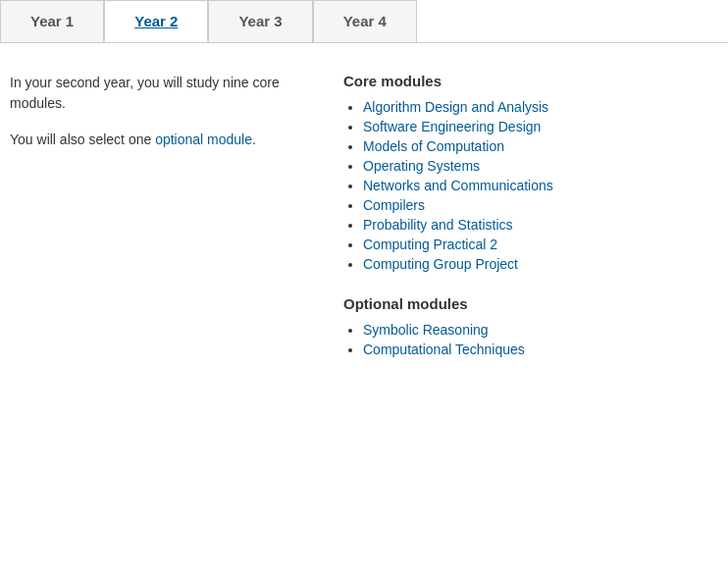  What do you see at coordinates (394, 205) in the screenshot?
I see `module-link: Compilers` at bounding box center [394, 205].